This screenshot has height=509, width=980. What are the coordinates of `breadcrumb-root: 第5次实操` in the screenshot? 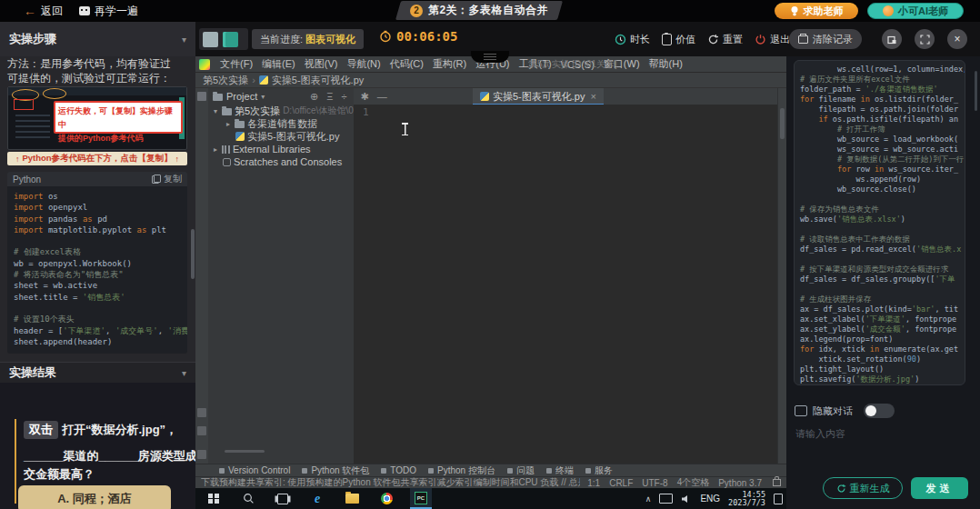 It's located at (225, 80).